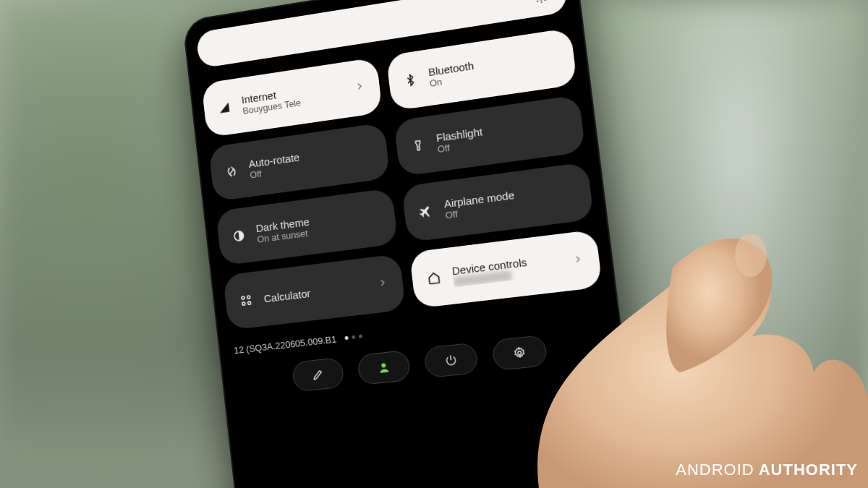 The height and width of the screenshot is (488, 868). What do you see at coordinates (410, 80) in the screenshot?
I see `bluetooth-icon` at bounding box center [410, 80].